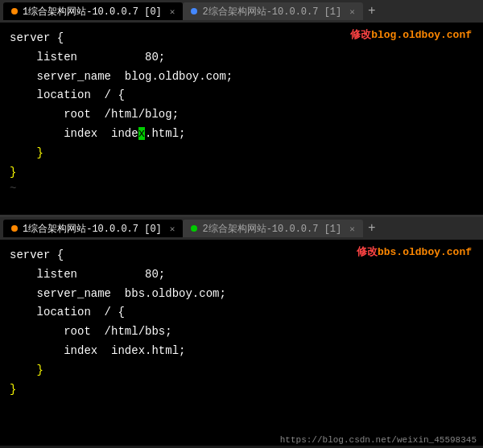 The image size is (483, 448). Describe the element at coordinates (242, 77) in the screenshot. I see `code-line-top-2: server_name blog.oldboy.com;` at that location.